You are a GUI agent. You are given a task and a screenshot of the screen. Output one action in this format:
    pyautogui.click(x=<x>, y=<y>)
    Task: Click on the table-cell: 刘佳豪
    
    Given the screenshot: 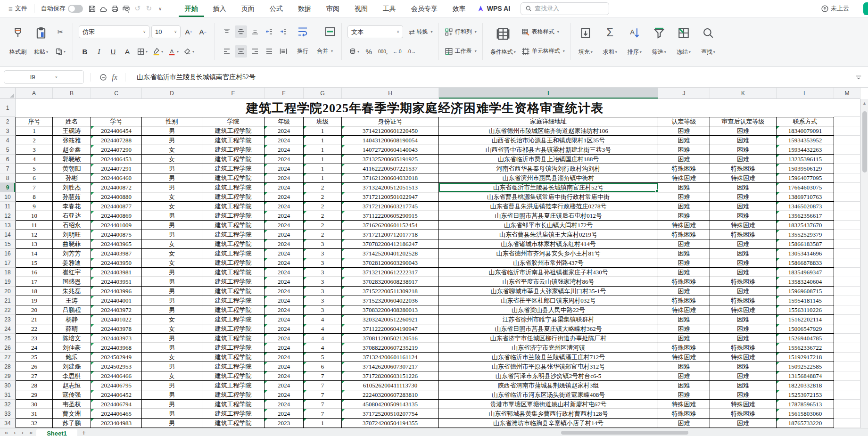 What is the action you would take?
    pyautogui.click(x=72, y=348)
    